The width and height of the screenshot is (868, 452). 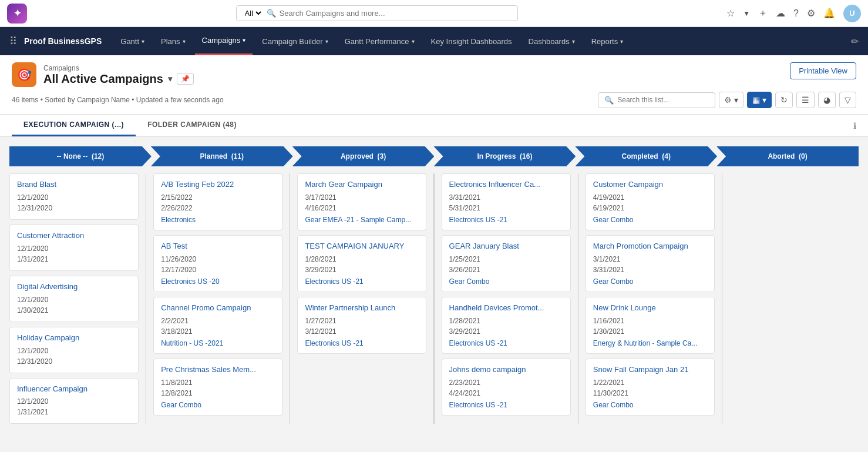 What do you see at coordinates (811, 13) in the screenshot?
I see `settings-icon: ⚙` at bounding box center [811, 13].